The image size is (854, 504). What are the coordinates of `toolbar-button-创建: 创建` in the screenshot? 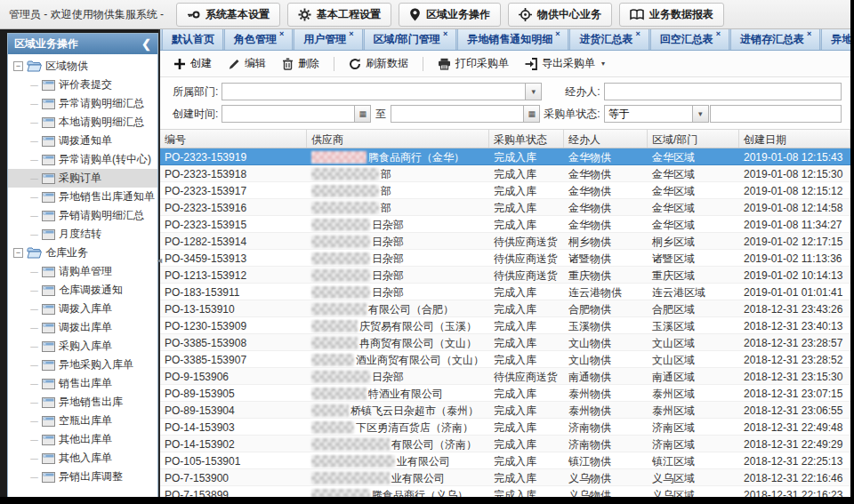 It's located at (192, 64).